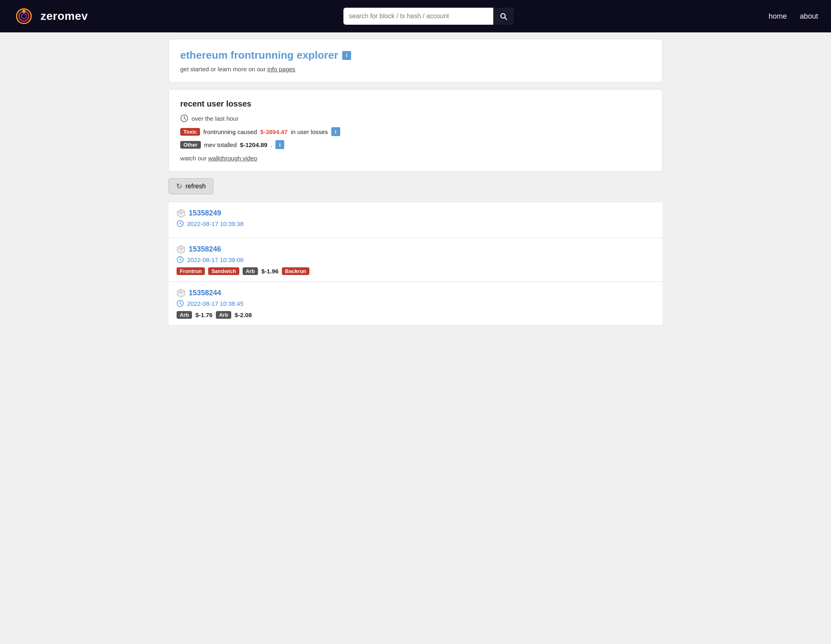 Image resolution: width=831 pixels, height=644 pixels. What do you see at coordinates (50, 16) in the screenshot?
I see `logo-area: zeromev` at bounding box center [50, 16].